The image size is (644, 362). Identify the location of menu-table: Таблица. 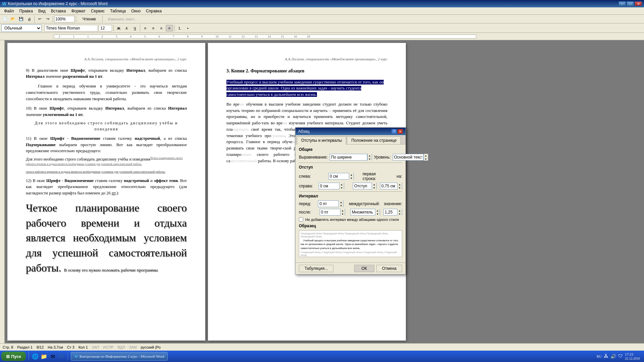
(118, 11).